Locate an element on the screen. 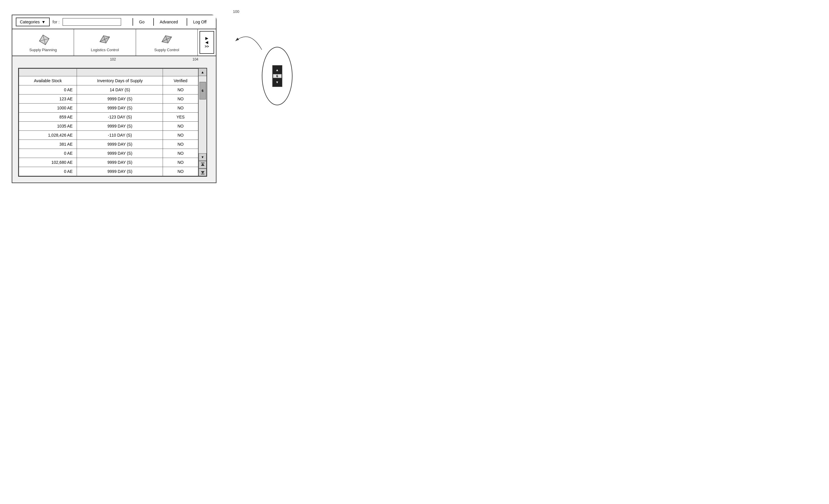 This screenshot has width=829, height=504. stock-cell: 1,028,426 AE is located at coordinates (48, 135).